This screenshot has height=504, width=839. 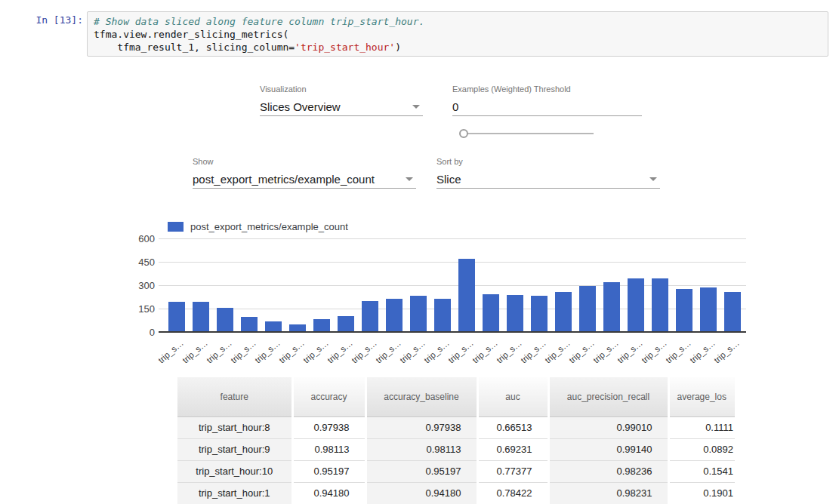 What do you see at coordinates (513, 397) in the screenshot?
I see `column-header-auc: auc` at bounding box center [513, 397].